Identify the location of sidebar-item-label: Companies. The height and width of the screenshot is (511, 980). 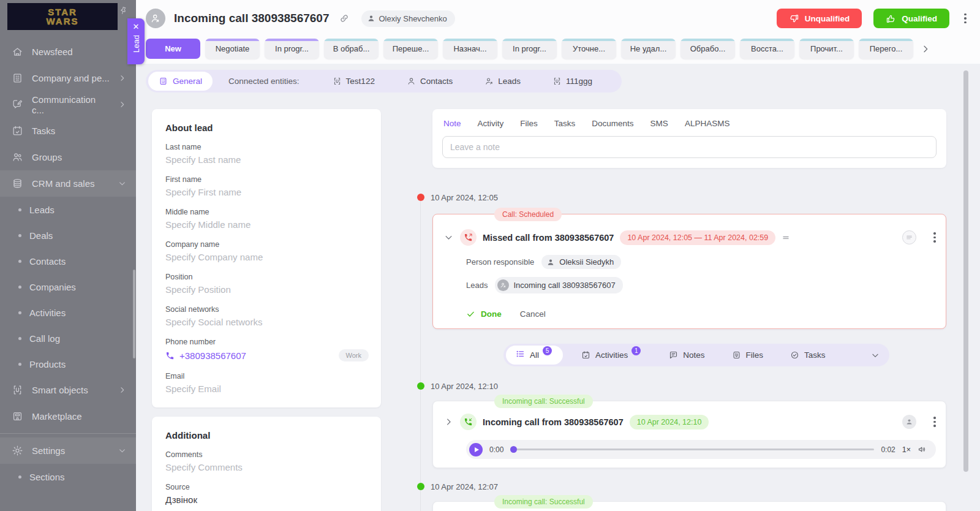
(53, 287).